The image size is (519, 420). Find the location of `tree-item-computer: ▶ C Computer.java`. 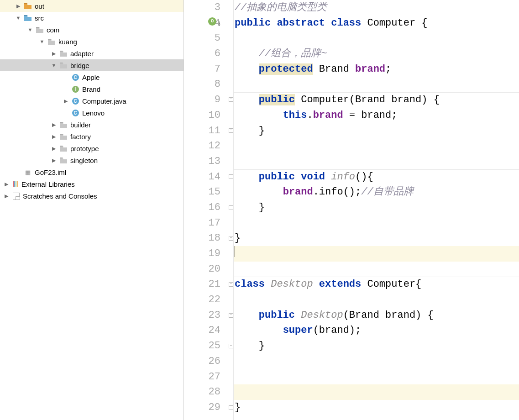

tree-item-computer: ▶ C Computer.java is located at coordinates (92, 101).